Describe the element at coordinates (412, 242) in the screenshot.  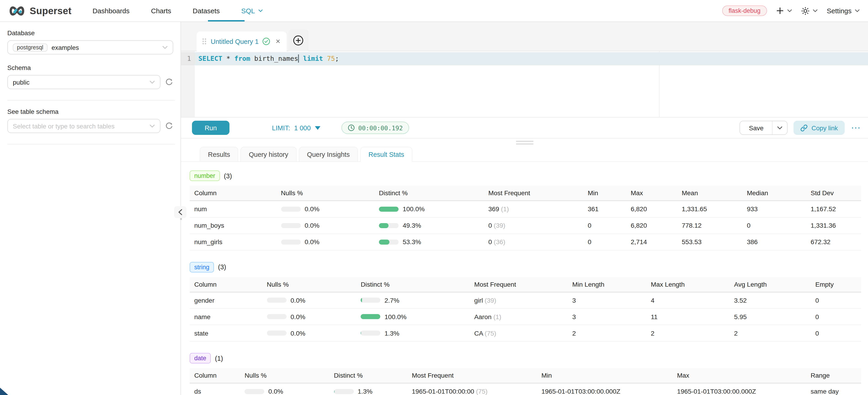
I see `percent-label: 53.3%` at that location.